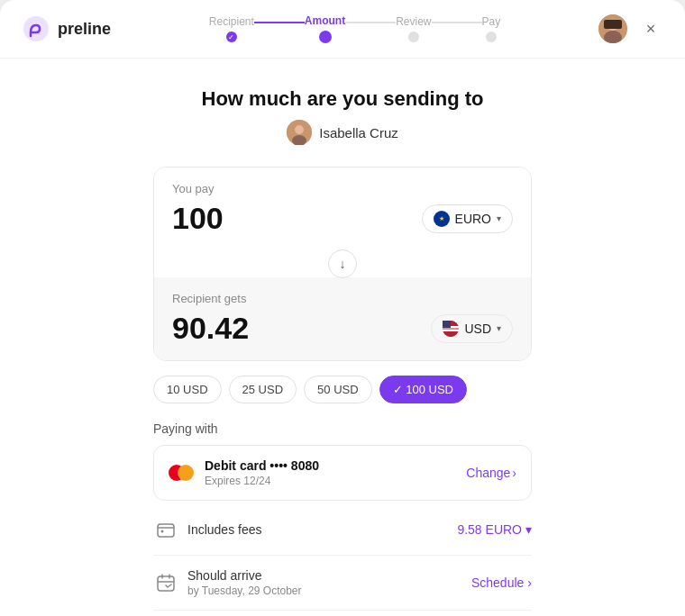 The height and width of the screenshot is (616, 685). Describe the element at coordinates (261, 466) in the screenshot. I see `card-name: Debit card •••• 8080` at that location.